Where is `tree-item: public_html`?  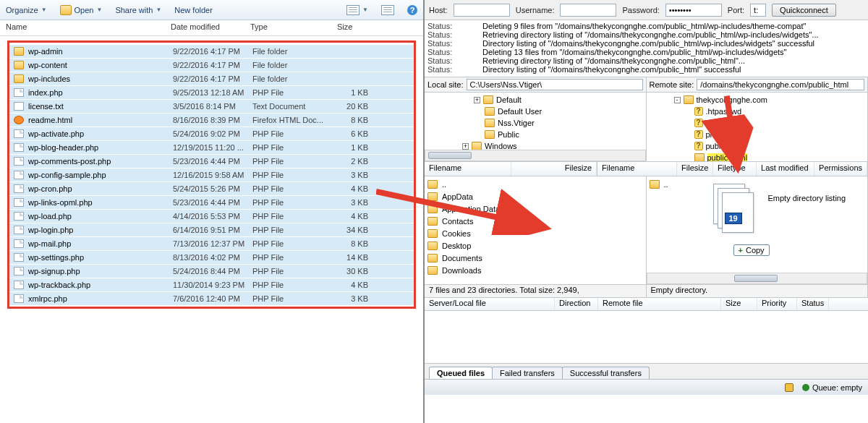 tree-item: public_html is located at coordinates (757, 156).